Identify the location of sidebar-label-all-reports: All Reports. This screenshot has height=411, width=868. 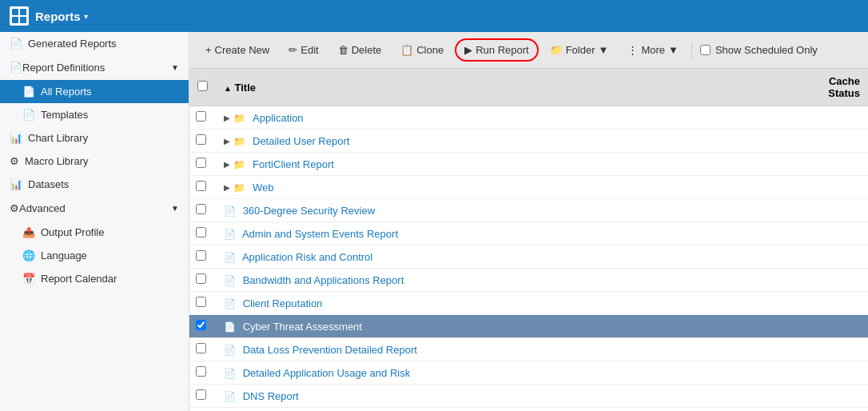
(66, 91).